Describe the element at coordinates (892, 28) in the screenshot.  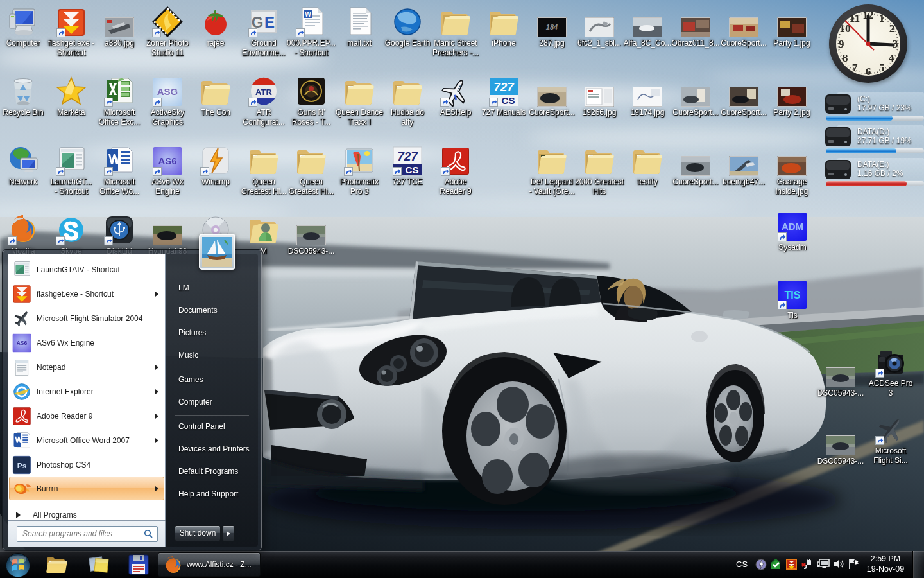
I see `svg-text: 2` at that location.